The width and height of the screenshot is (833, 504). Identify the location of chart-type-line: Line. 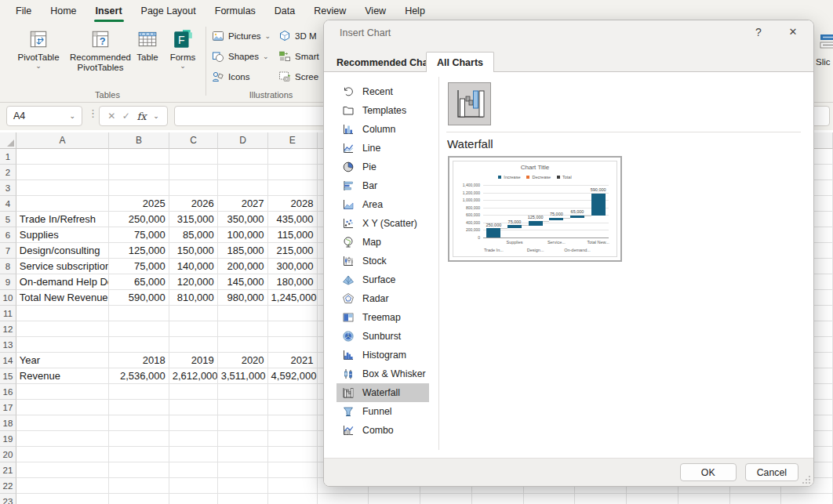
(383, 148).